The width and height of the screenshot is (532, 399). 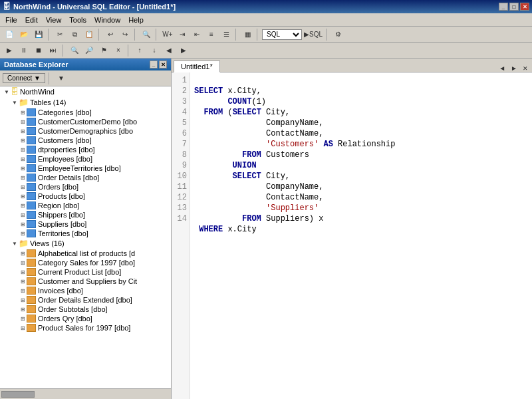 What do you see at coordinates (85, 328) in the screenshot?
I see `view-productsales: ⊞ Product Sales for 1997 [dbo]` at bounding box center [85, 328].